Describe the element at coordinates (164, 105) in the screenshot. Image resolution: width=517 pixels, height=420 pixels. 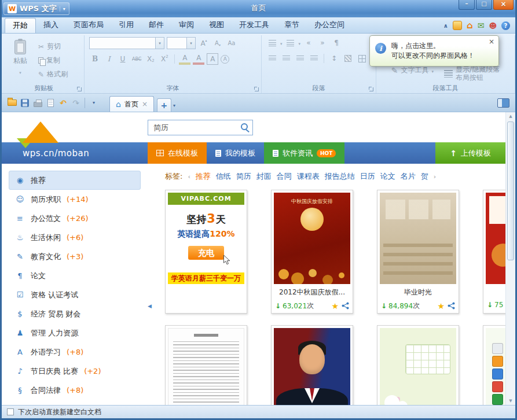
I see `new-tab-button` at that location.